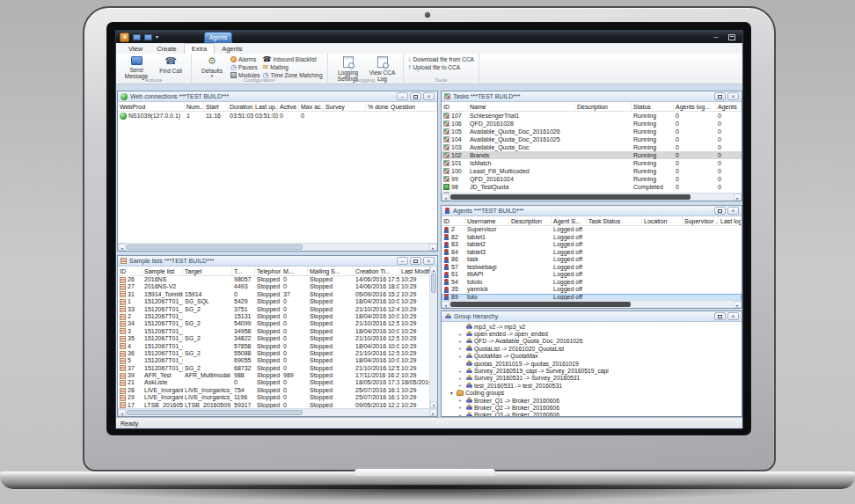 This screenshot has height=504, width=855. I want to click on table-row: 331512067T01_18_2...SG_23751Stopped0Stop…, so click(278, 310).